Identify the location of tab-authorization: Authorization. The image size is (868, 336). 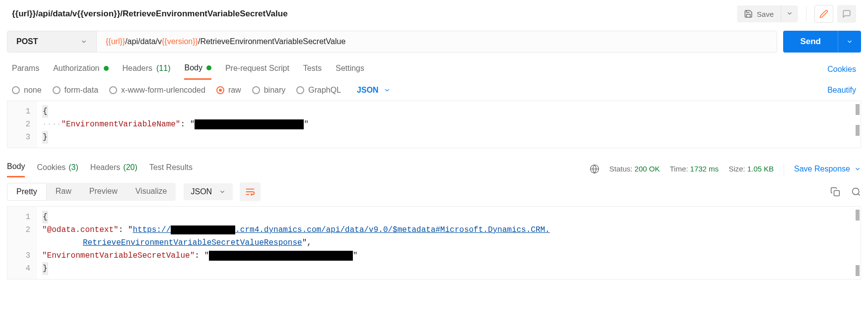
(80, 69).